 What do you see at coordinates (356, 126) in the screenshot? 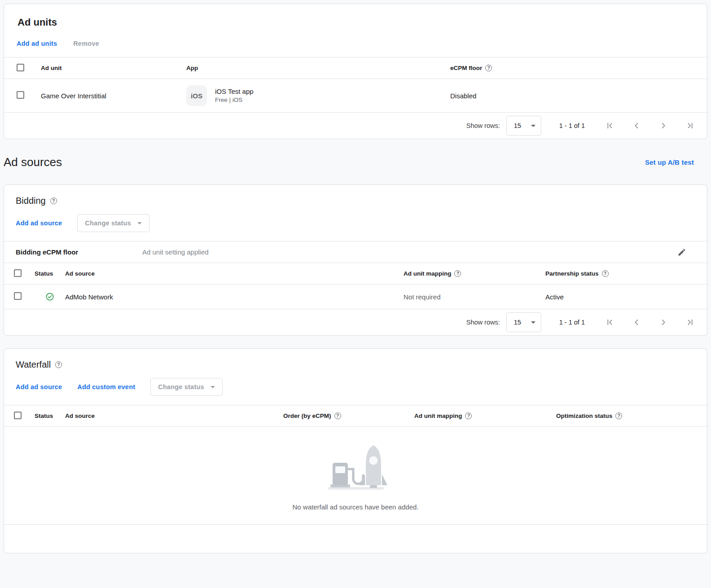
I see `ad-units-pagination: Show rows: 15 1 - 1 of 1` at bounding box center [356, 126].